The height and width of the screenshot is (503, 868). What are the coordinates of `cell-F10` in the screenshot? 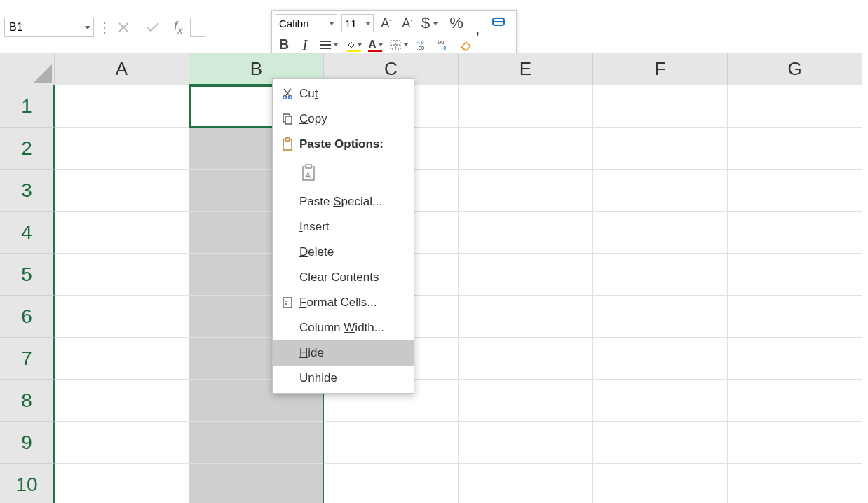 It's located at (660, 483).